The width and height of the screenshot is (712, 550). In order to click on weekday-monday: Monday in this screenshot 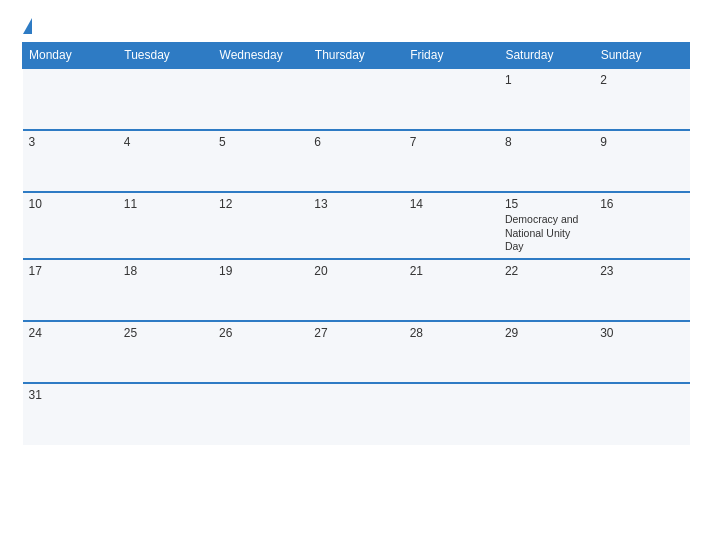, I will do `click(70, 56)`.